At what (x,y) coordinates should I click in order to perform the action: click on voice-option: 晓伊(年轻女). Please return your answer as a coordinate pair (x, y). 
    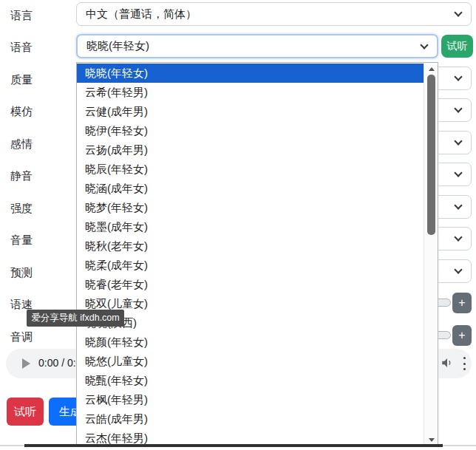
    Looking at the image, I should click on (250, 131).